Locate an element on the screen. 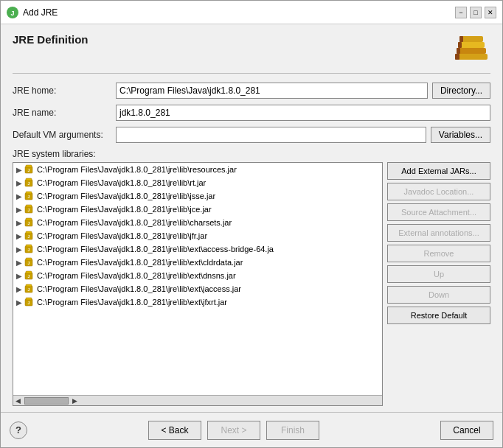 The height and width of the screenshot is (448, 503). jre-name-row: JRE name: is located at coordinates (252, 113).